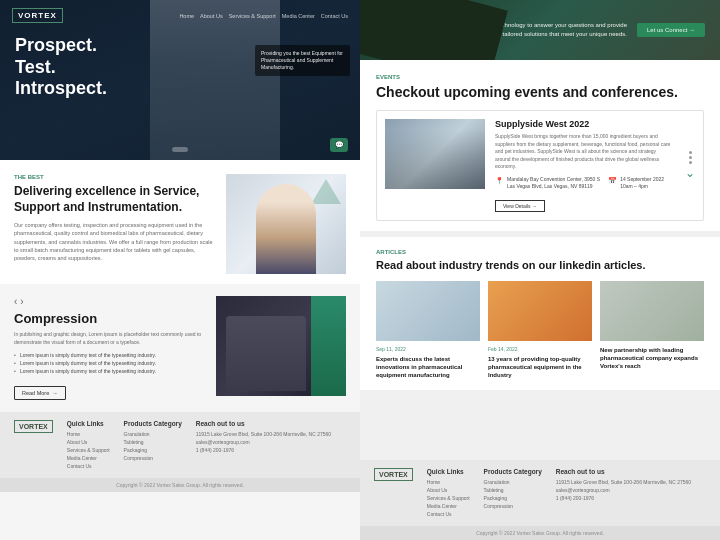 The image size is (720, 540). What do you see at coordinates (266, 354) in the screenshot?
I see `comp-machine-img` at bounding box center [266, 354].